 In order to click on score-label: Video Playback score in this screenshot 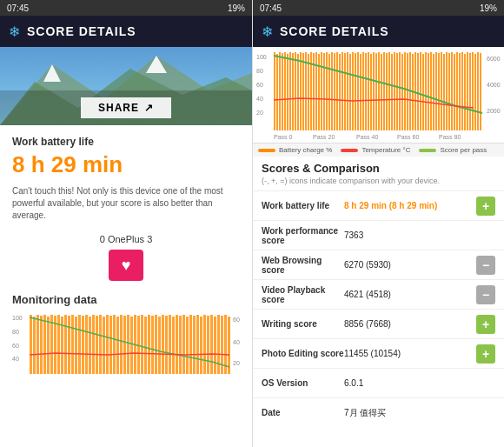, I will do `click(302, 295)`.